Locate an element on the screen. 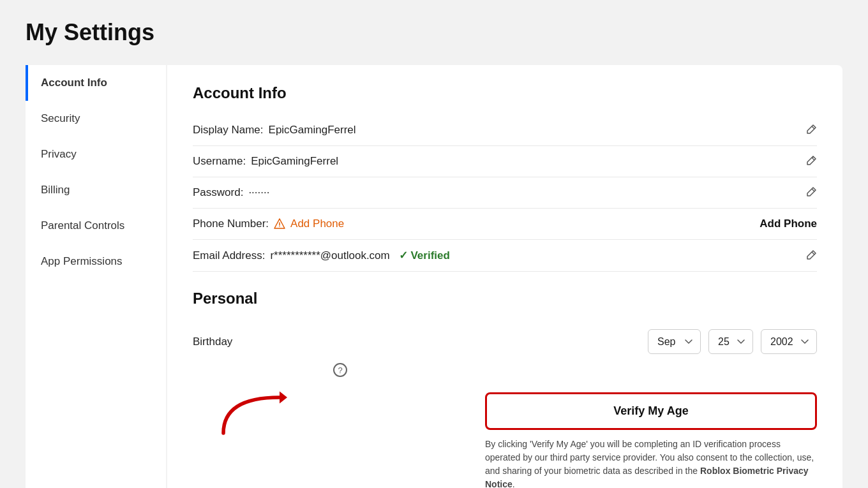  email-label: Email Address: is located at coordinates (228, 256).